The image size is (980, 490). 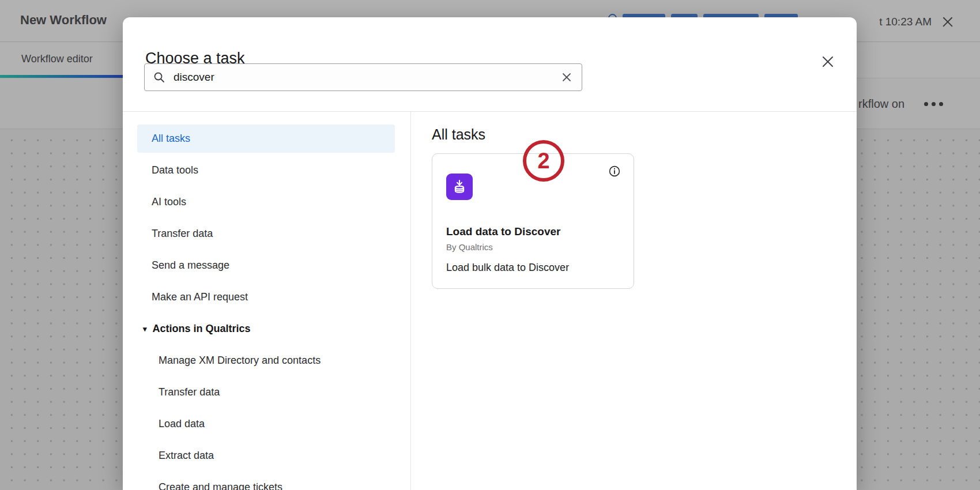 What do you see at coordinates (266, 392) in the screenshot?
I see `sidebar-item-transfer-data-sub: Transfer data` at bounding box center [266, 392].